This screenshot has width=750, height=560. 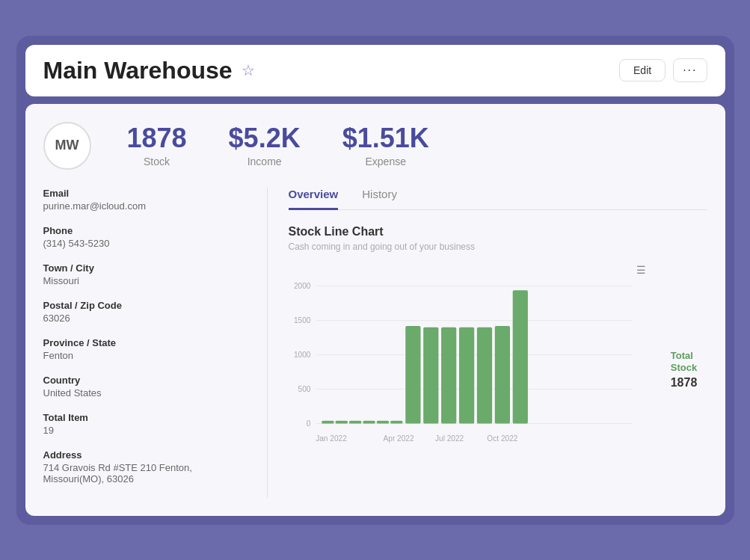 What do you see at coordinates (304, 389) in the screenshot?
I see `svg-text: 500` at bounding box center [304, 389].